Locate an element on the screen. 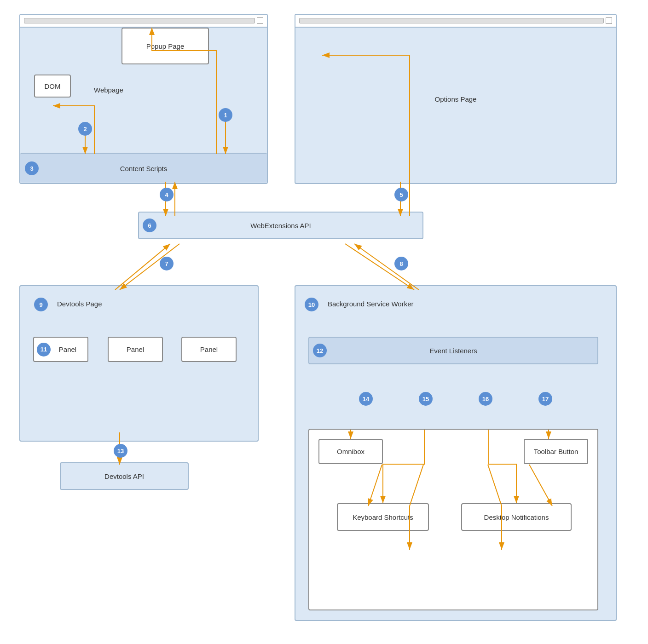 This screenshot has width=648, height=644. badge-3: 3 is located at coordinates (32, 168).